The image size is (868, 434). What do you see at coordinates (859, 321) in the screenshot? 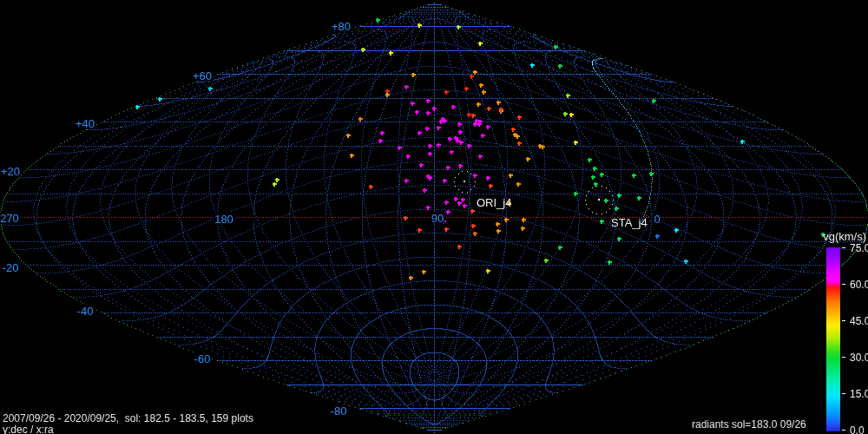
I see `colorbar-tick-45.0: 45.0` at bounding box center [859, 321].